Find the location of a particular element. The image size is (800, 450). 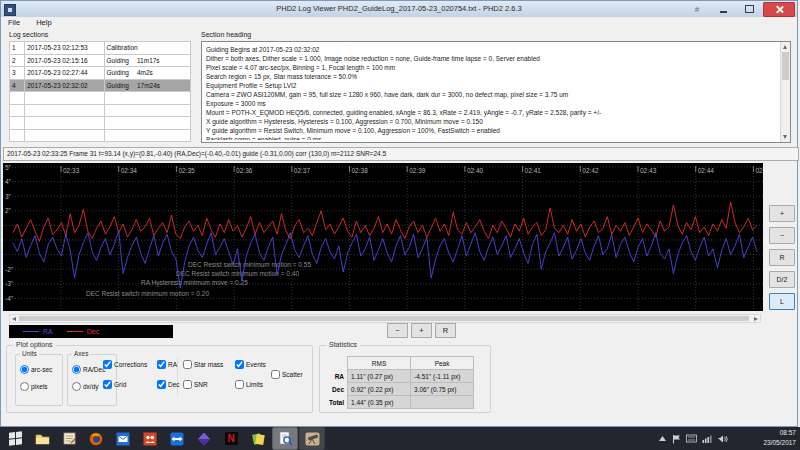

scrollbar-thumb is located at coordinates (786, 66).